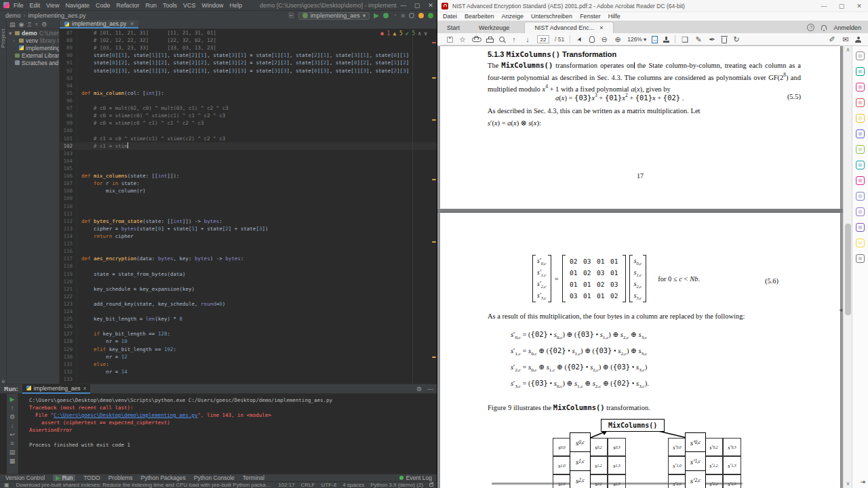 The image size is (868, 488). Describe the element at coordinates (248, 380) in the screenshot. I see `code-line: 133` at that location.